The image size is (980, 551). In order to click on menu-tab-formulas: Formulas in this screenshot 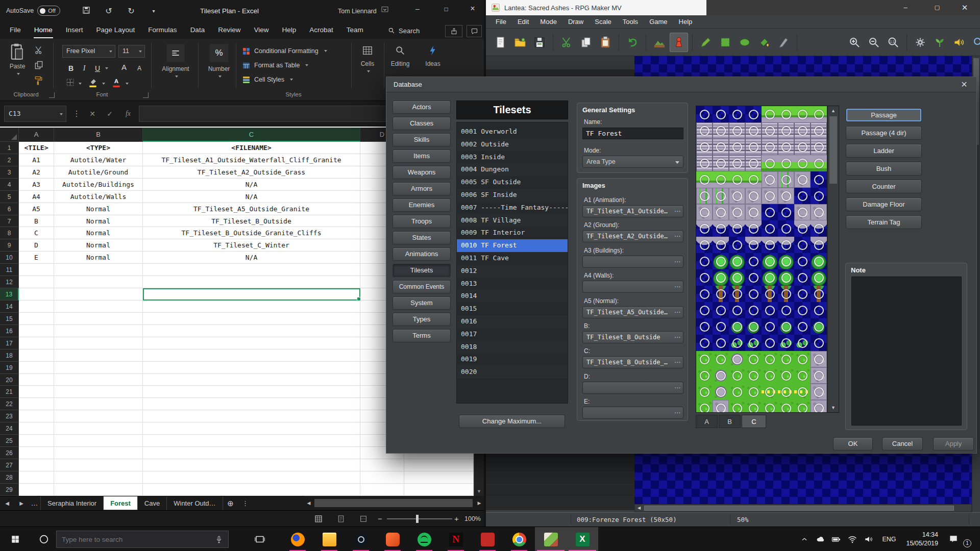, I will do `click(162, 31)`.